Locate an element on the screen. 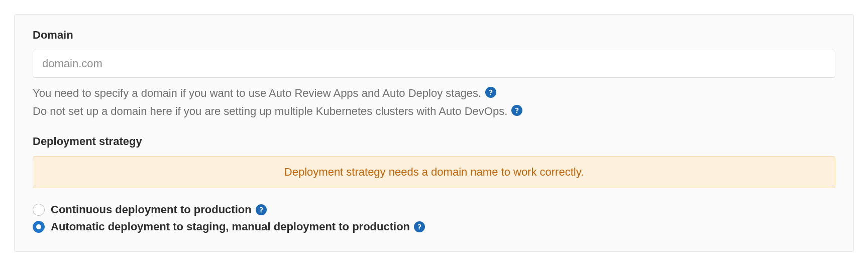  deployment-strategy-warning-alert: Deployment strategy needs a domain name … is located at coordinates (434, 172).